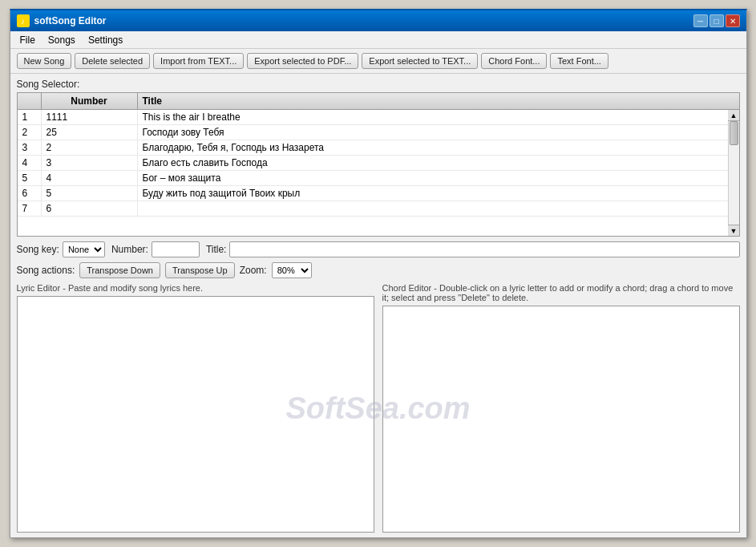 Image resolution: width=756 pixels, height=547 pixels. Describe the element at coordinates (378, 84) in the screenshot. I see `song-selector-label: Song Selector:` at that location.